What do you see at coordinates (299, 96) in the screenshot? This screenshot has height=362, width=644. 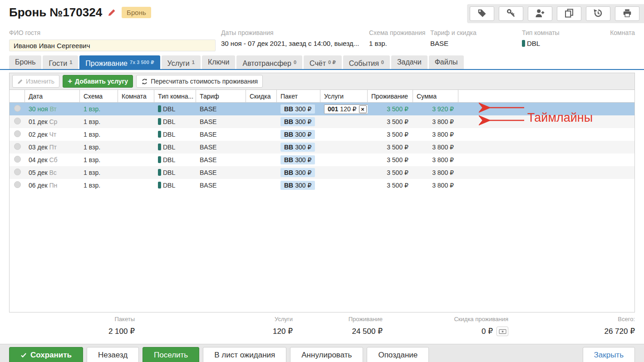 I see `column-header: Пакет` at bounding box center [299, 96].